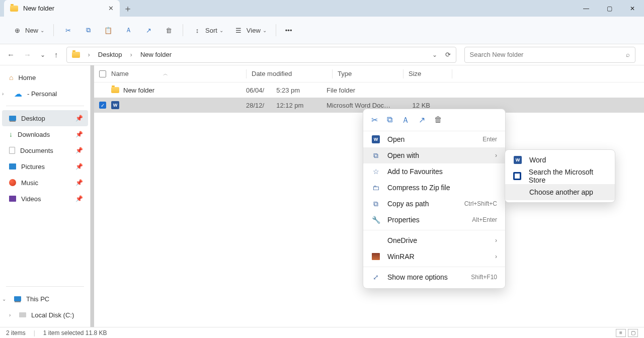 The height and width of the screenshot is (338, 644). What do you see at coordinates (254, 30) in the screenshot?
I see `view-label: View` at bounding box center [254, 30].